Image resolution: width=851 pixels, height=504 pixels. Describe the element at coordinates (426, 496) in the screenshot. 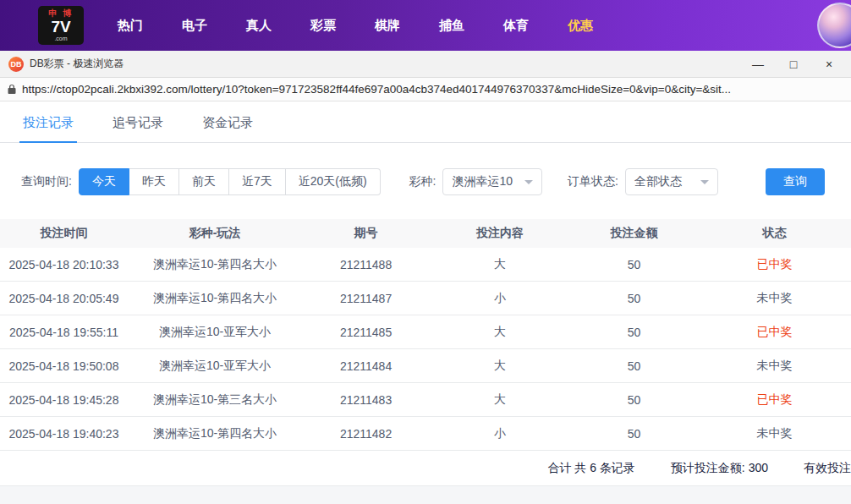

I see `bottom-strip` at that location.